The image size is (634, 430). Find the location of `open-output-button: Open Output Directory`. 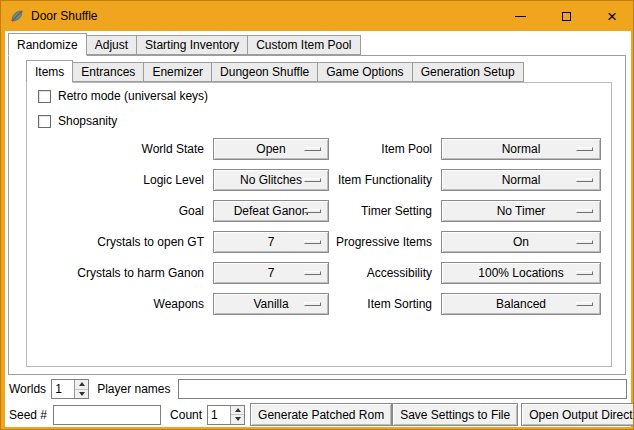

open-output-button: Open Output Directory is located at coordinates (578, 414).